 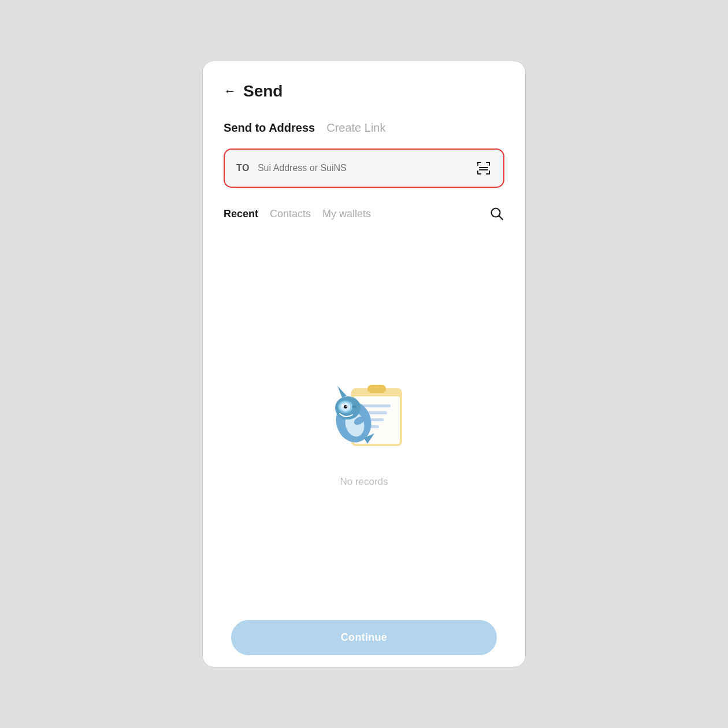 I want to click on tab-send-to-address: Send to Address, so click(x=269, y=128).